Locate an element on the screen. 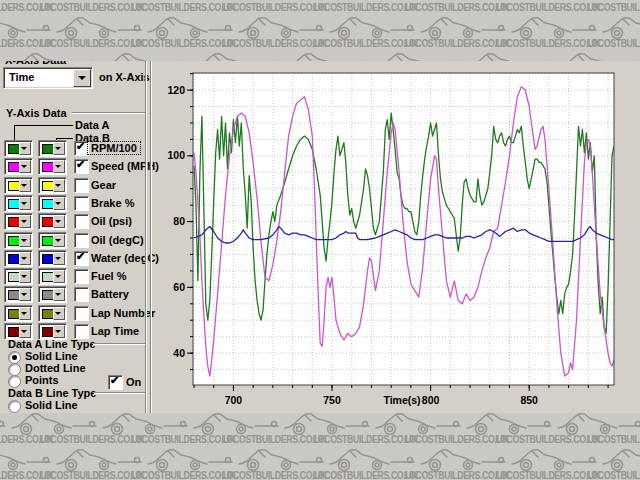  data-b-color-select-brake is located at coordinates (52, 204).